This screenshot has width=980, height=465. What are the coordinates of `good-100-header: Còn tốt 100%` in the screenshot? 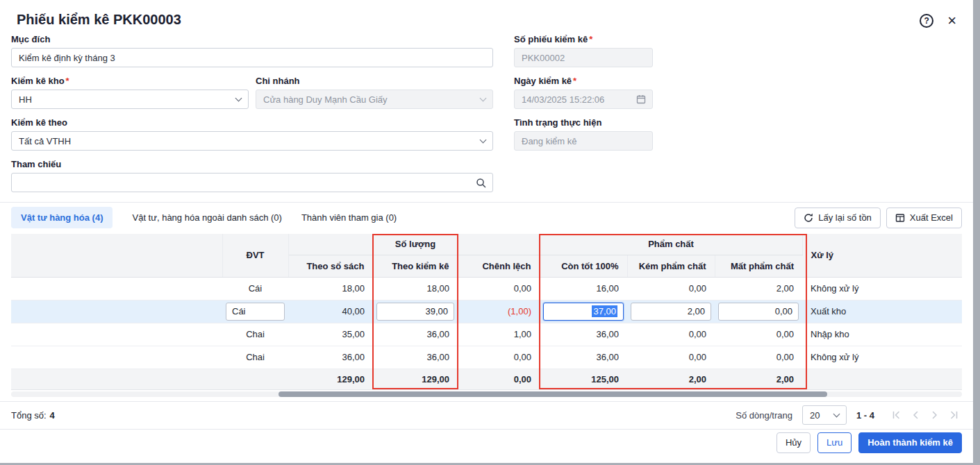 It's located at (583, 266).